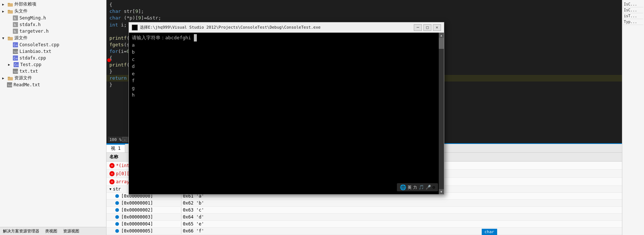  Describe the element at coordinates (417, 187) in the screenshot. I see `taskbar-icons: 🌐 英 力 🎵 🎤 ⚙` at that location.